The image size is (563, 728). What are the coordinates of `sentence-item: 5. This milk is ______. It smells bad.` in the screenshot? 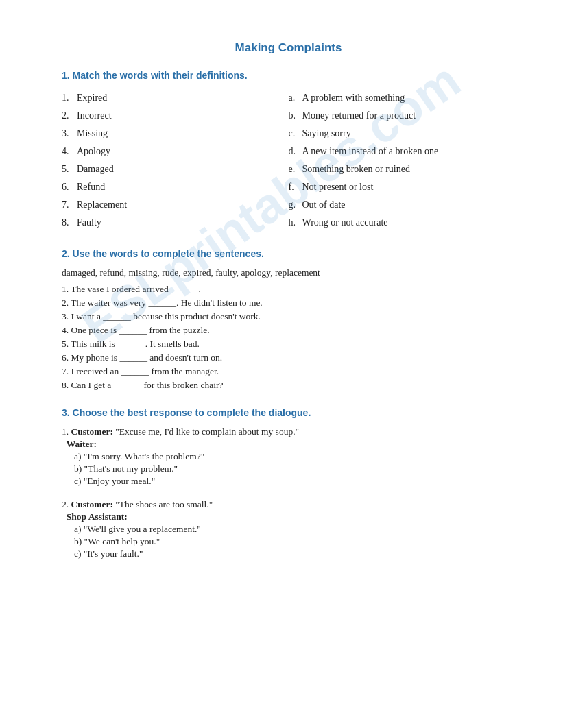 It's located at (288, 344).